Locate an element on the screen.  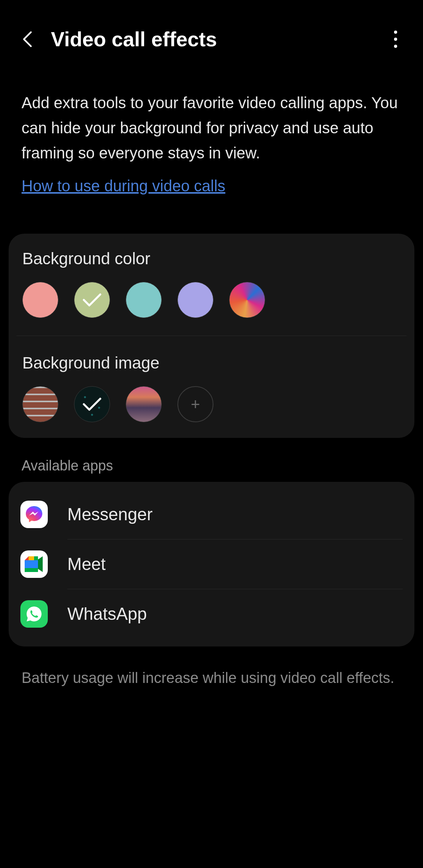
app-row-whatsapp: WhatsApp is located at coordinates (212, 614).